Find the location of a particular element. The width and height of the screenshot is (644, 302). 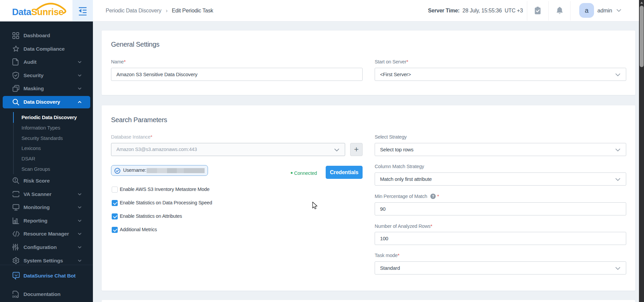

svg-text: DOC is located at coordinates (15, 297).